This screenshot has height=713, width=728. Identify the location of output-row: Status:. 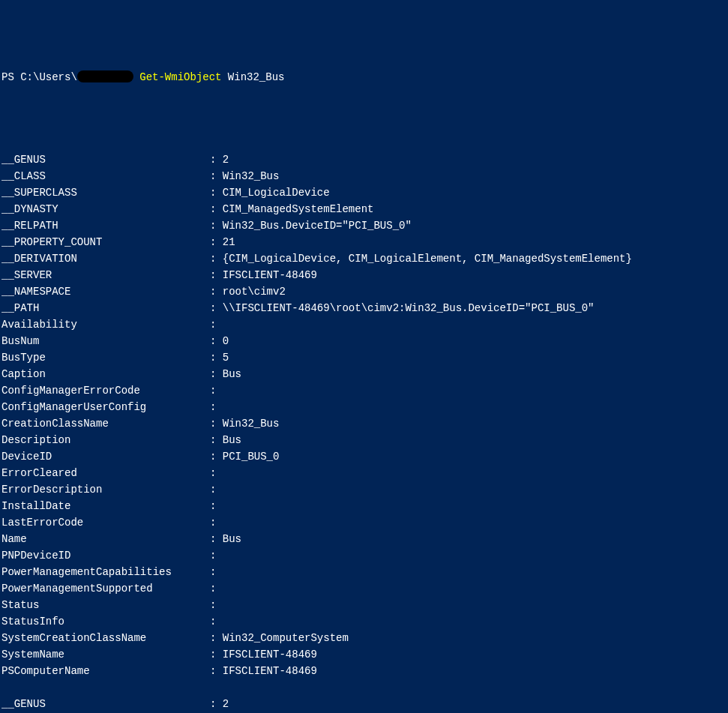
(364, 605).